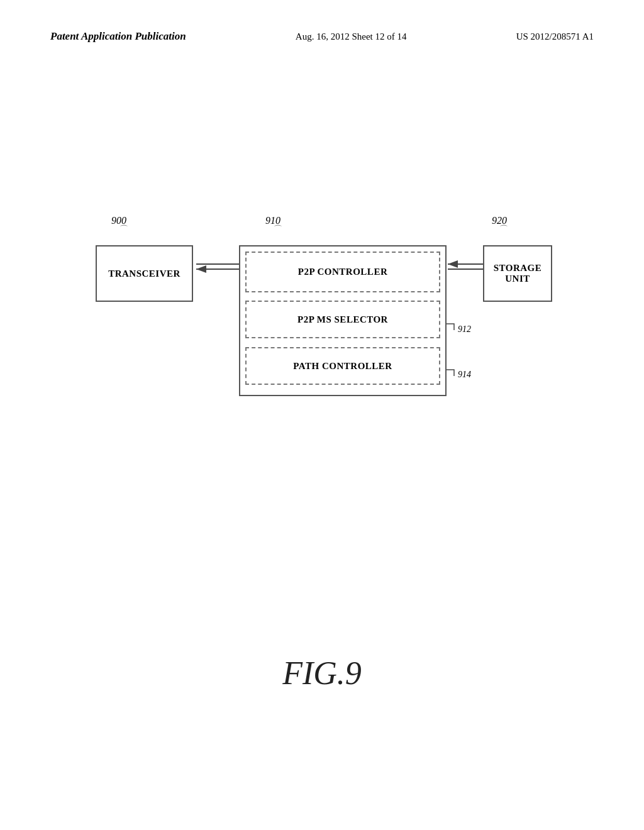  Describe the element at coordinates (145, 274) in the screenshot. I see `transceiver-label: TRANSCEIVER` at that location.